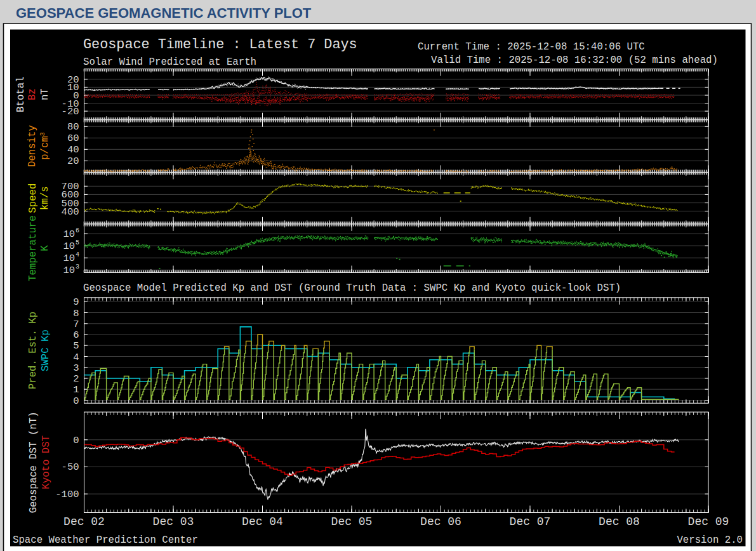  I want to click on svg-text: Bz, so click(32, 94).